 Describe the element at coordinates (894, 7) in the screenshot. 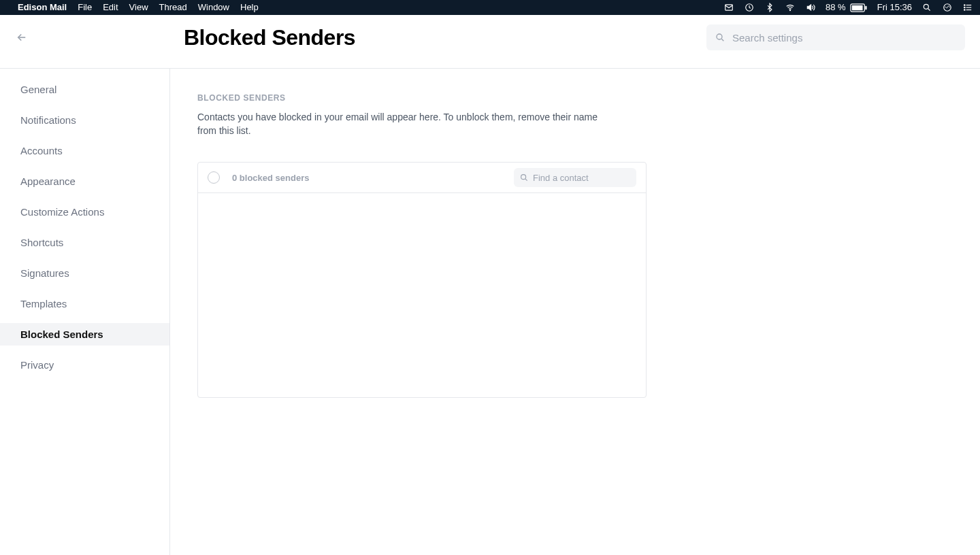

I see `menubar-clock: Fri 15:36` at that location.